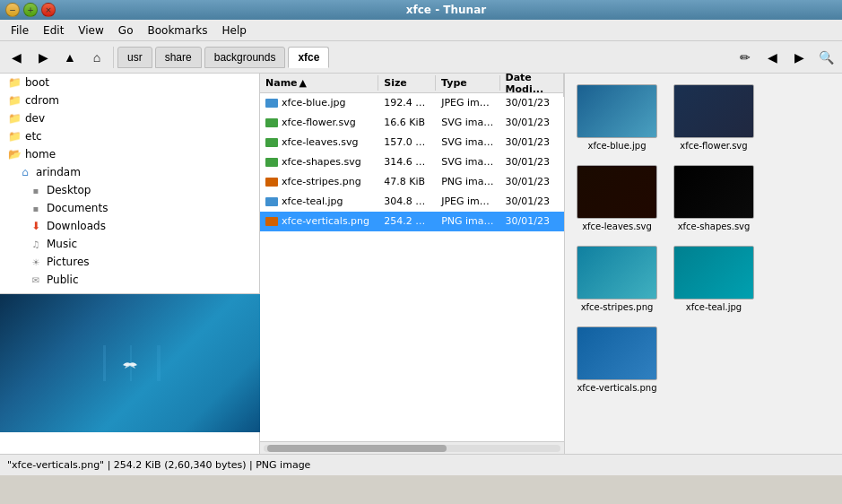  I want to click on sidebar-item-pictures: ☀ Pictures, so click(129, 262).